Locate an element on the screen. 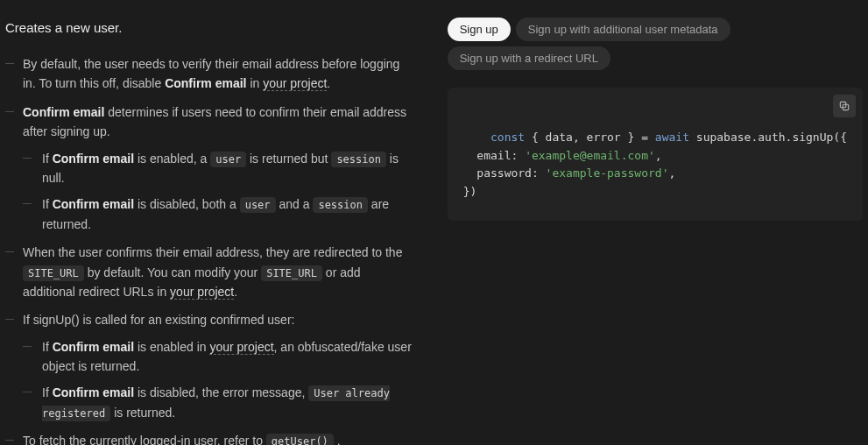  code-token: }) is located at coordinates (470, 191).